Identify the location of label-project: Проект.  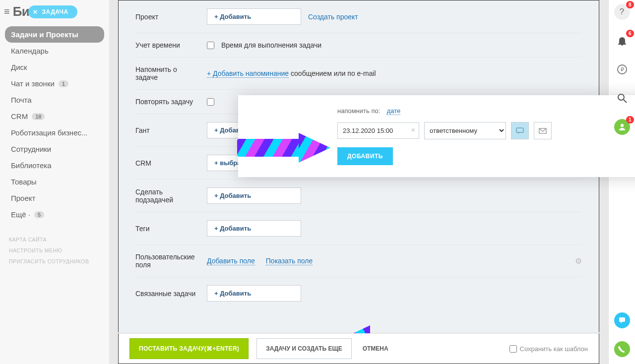
(168, 17).